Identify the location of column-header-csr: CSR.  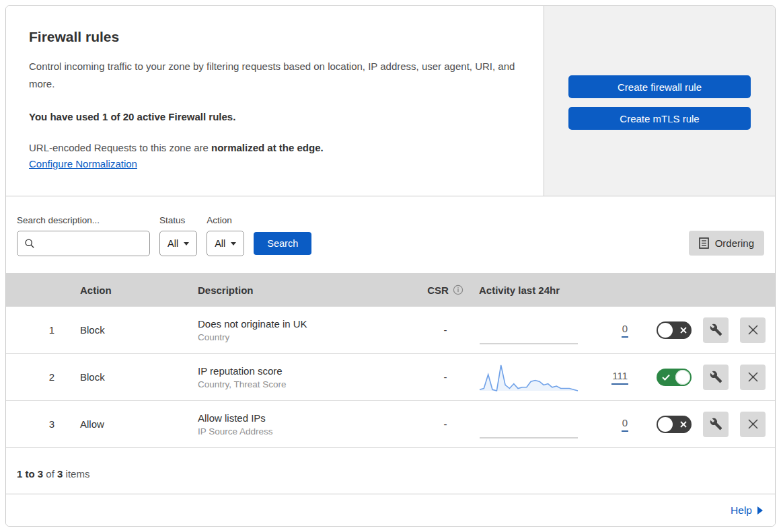
(445, 291).